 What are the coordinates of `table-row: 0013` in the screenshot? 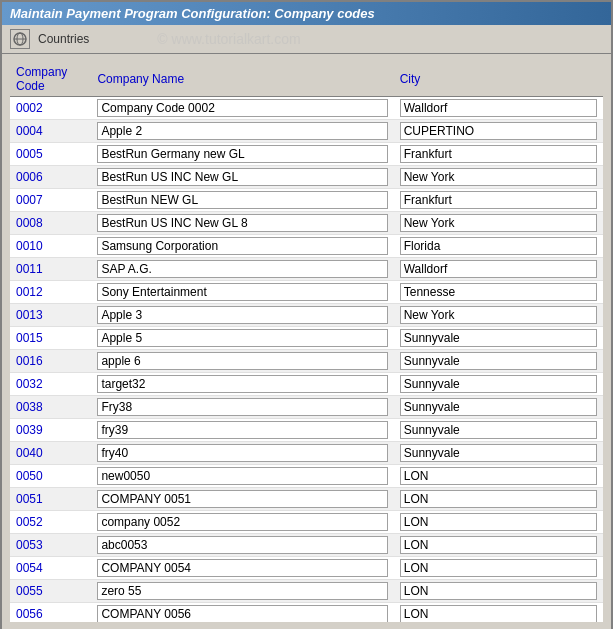 It's located at (306, 316).